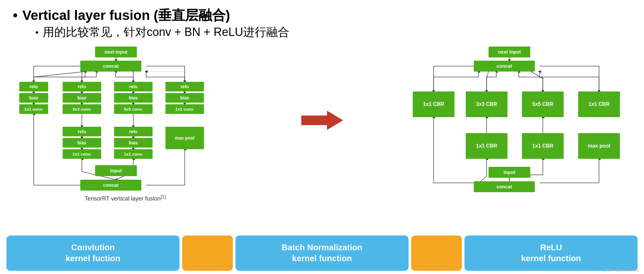  What do you see at coordinates (322, 15) in the screenshot?
I see `title-line1: • Vertical layer fusion (垂直层融合)` at bounding box center [322, 15].